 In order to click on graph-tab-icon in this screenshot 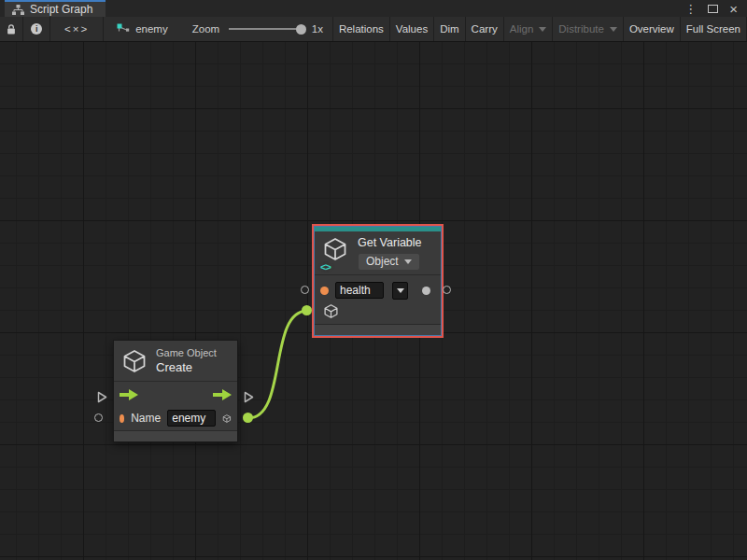, I will do `click(19, 9)`.